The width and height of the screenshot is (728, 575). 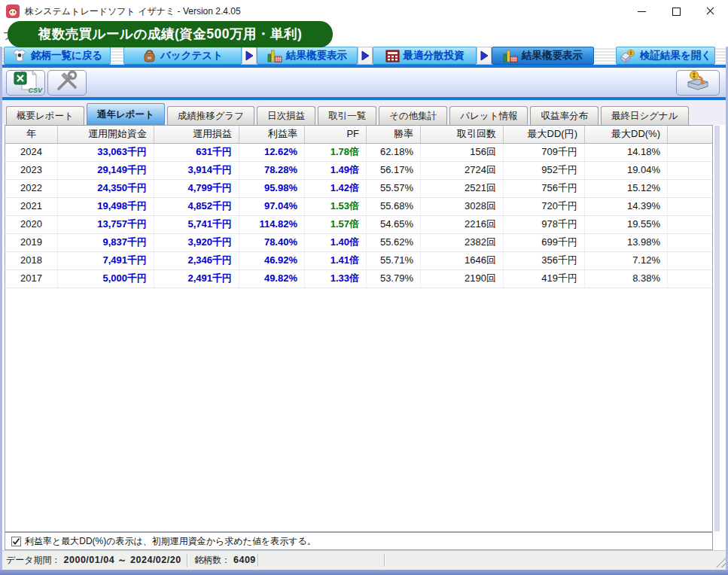 I want to click on cell-dd_yen: 720千円, so click(x=544, y=206).